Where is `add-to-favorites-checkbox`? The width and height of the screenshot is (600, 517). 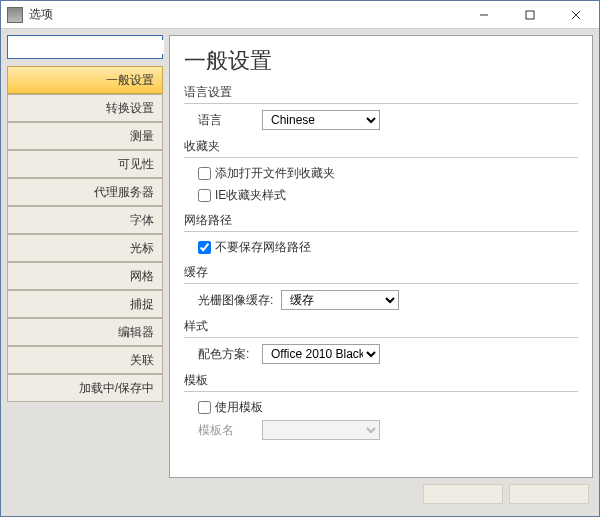 add-to-favorites-checkbox is located at coordinates (204, 174).